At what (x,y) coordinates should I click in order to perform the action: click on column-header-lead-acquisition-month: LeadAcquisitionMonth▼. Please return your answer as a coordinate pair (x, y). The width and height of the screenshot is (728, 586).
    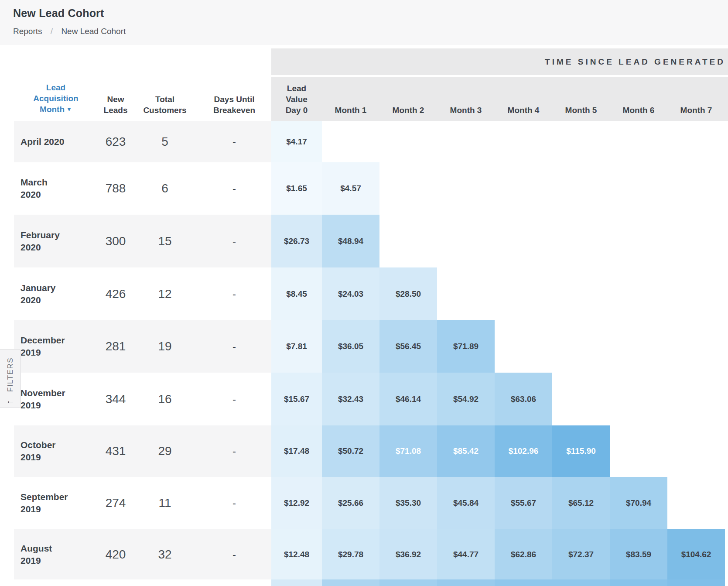
    Looking at the image, I should click on (56, 101).